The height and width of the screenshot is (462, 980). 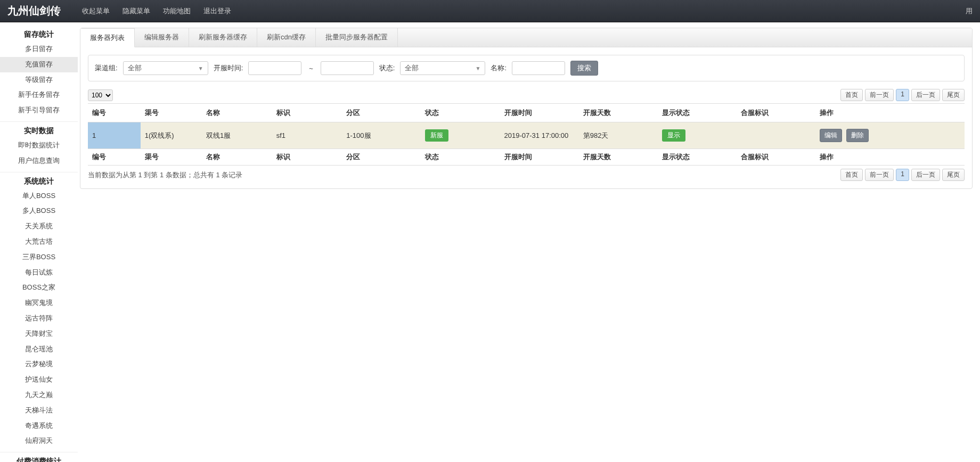 I want to click on footer-summary: 当前数据为从第 1 到第 1 条数据；总共有 1 条记录, so click(x=165, y=175).